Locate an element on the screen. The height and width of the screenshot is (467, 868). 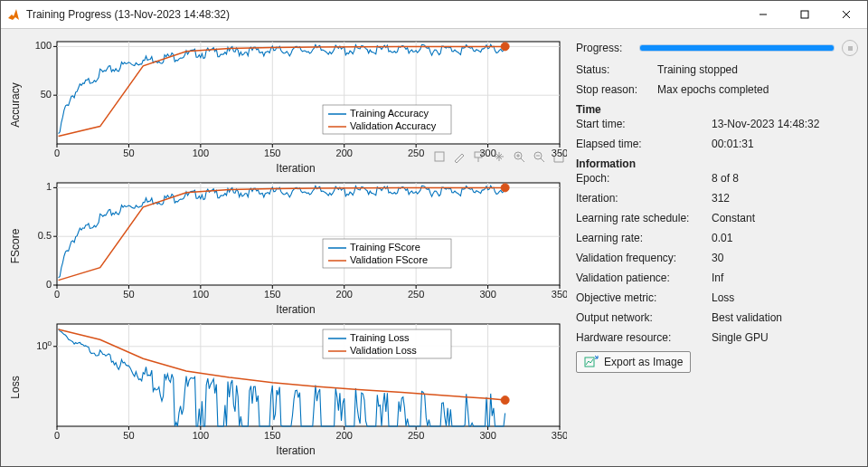
lr-label: Learning rate: is located at coordinates (644, 238).